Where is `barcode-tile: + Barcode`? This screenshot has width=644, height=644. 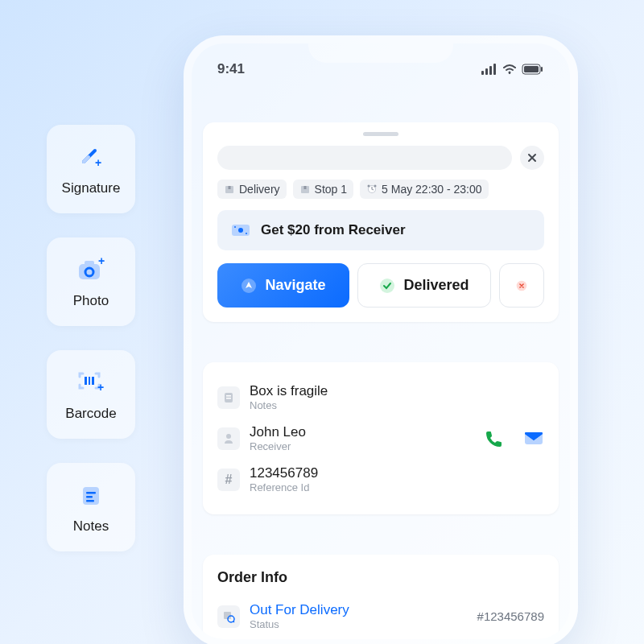 barcode-tile: + Barcode is located at coordinates (91, 394).